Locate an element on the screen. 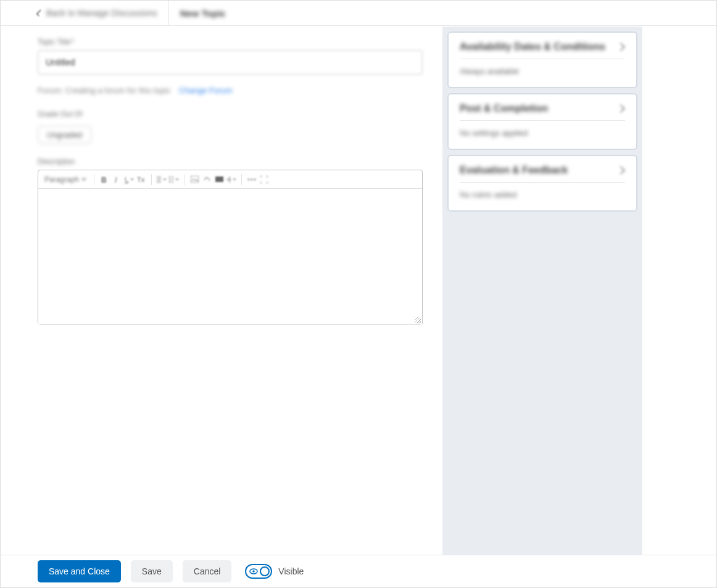  italic-icon: I is located at coordinates (117, 180).